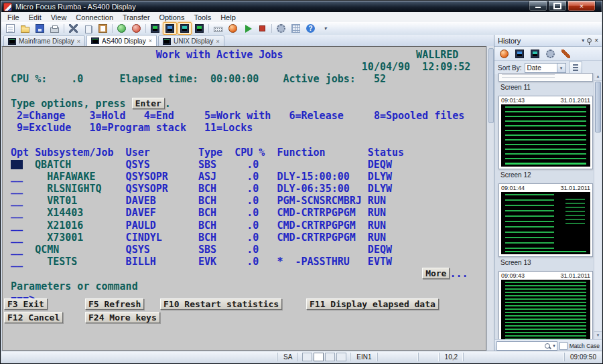 The width and height of the screenshot is (603, 364). I want to click on chevron-down-icon, so click(326, 28).